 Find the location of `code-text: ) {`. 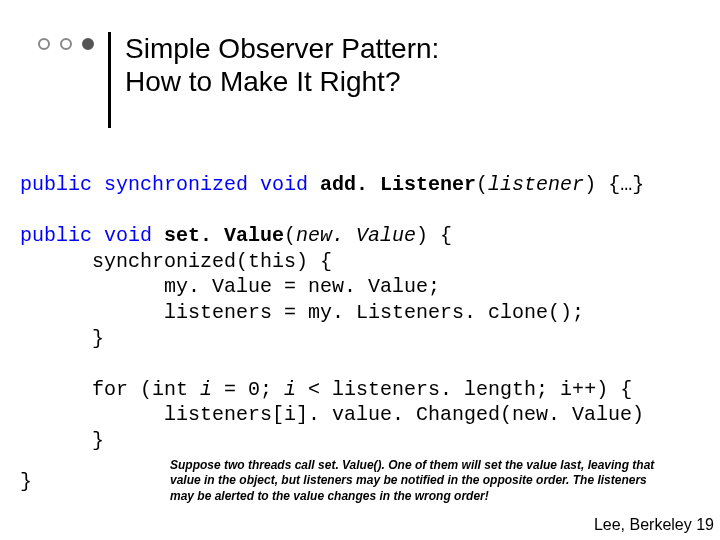

code-text: ) { is located at coordinates (434, 236).